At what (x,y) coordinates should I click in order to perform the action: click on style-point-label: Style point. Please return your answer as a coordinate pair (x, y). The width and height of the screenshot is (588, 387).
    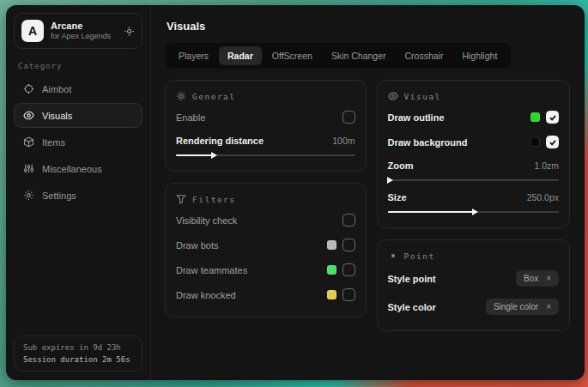
    Looking at the image, I should click on (412, 279).